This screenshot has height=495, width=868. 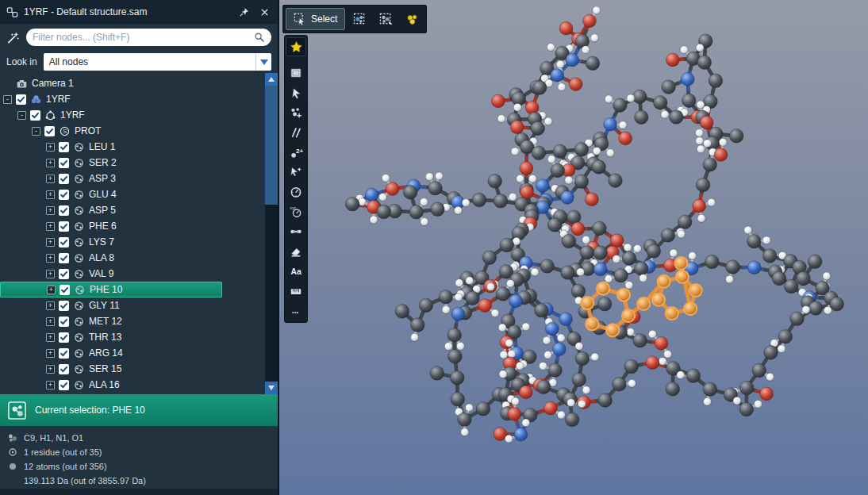 I want to click on chevron-down-icon, so click(x=263, y=62).